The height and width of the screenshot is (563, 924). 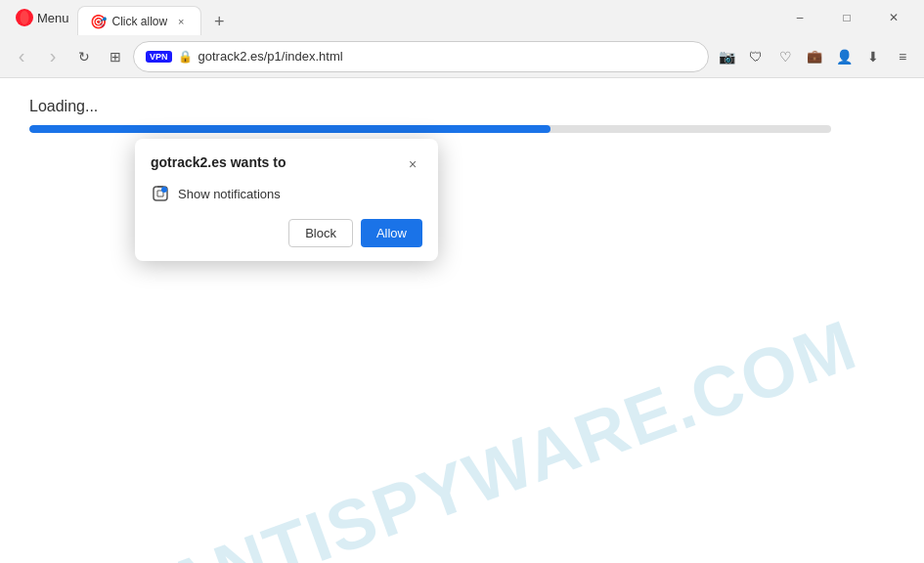 I want to click on tab-title: Click allow, so click(x=141, y=22).